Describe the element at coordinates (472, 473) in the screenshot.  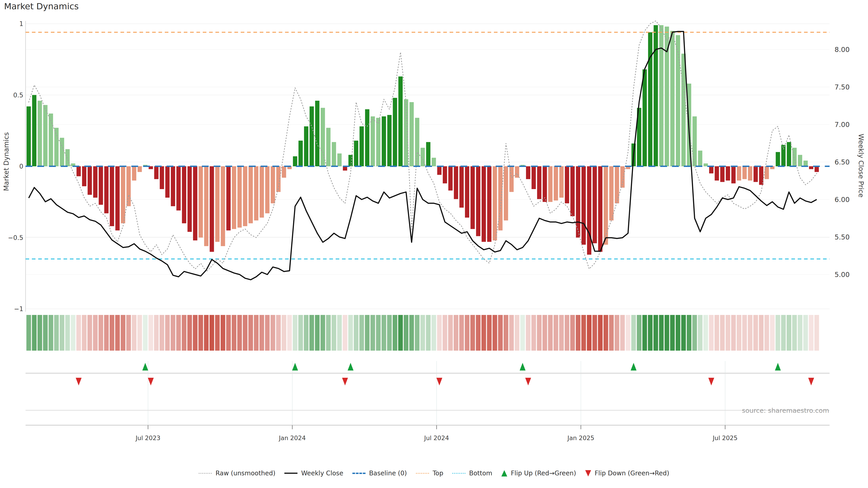
I see `legend-item-bottom: Bottom` at that location.